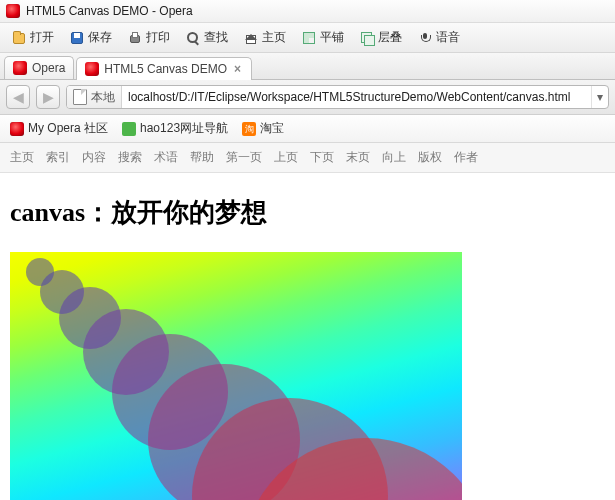  I want to click on document-icon, so click(80, 97).